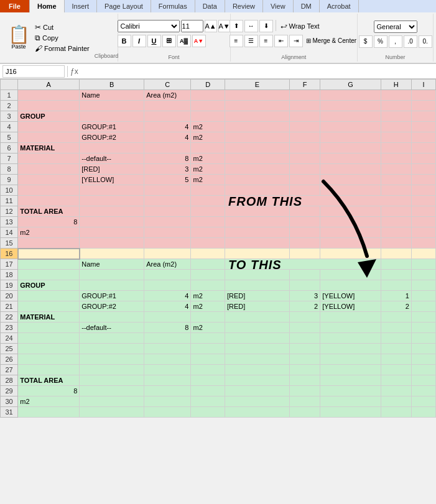 Image resolution: width=436 pixels, height=504 pixels. I want to click on cell-H10, so click(396, 190).